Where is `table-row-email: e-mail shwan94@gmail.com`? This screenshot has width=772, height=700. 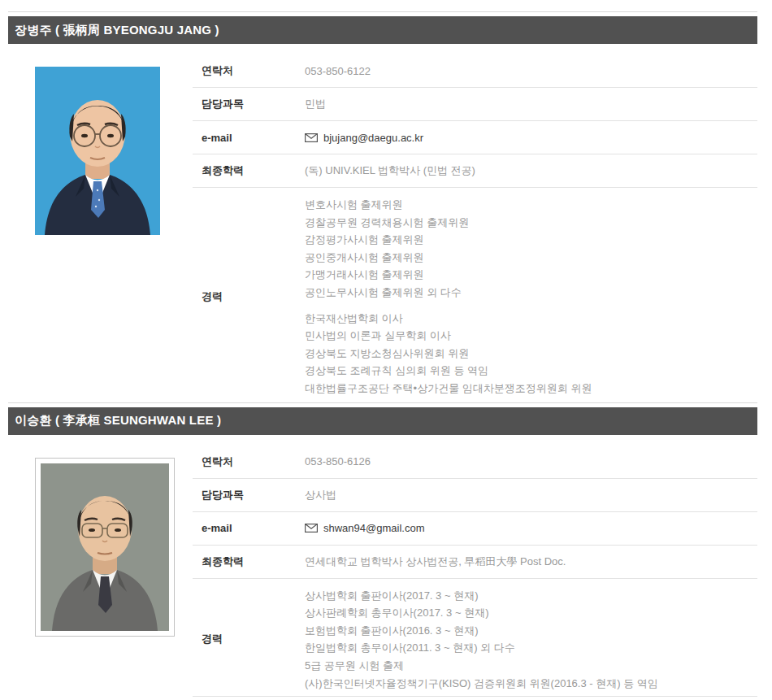
table-row-email: e-mail shwan94@gmail.com is located at coordinates (475, 528).